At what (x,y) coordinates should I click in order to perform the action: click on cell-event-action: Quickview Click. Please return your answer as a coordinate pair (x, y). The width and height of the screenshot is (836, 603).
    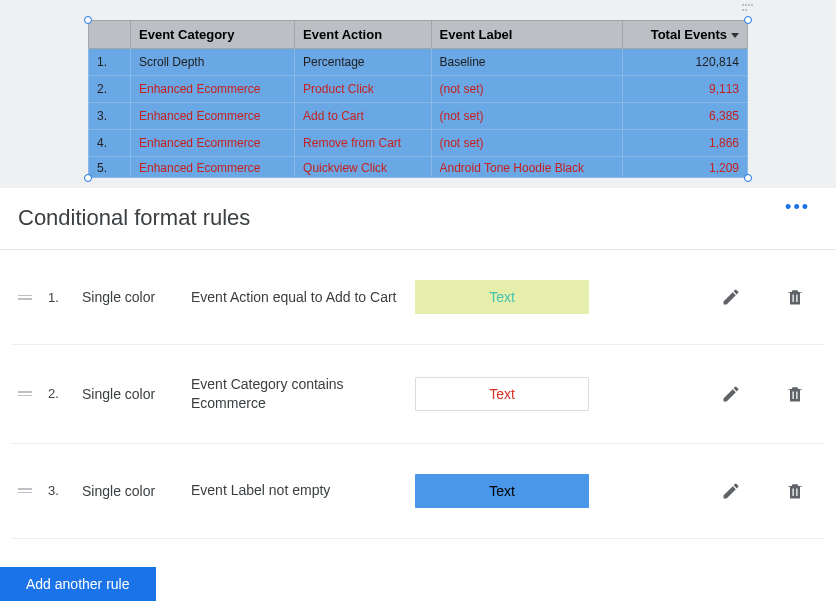
    Looking at the image, I should click on (363, 168).